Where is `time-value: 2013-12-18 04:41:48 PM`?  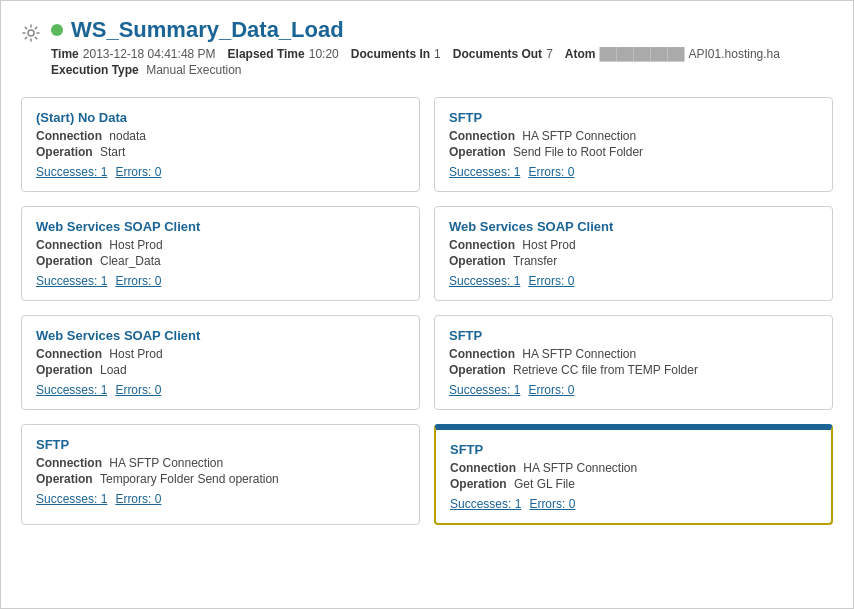 time-value: 2013-12-18 04:41:48 PM is located at coordinates (150, 54).